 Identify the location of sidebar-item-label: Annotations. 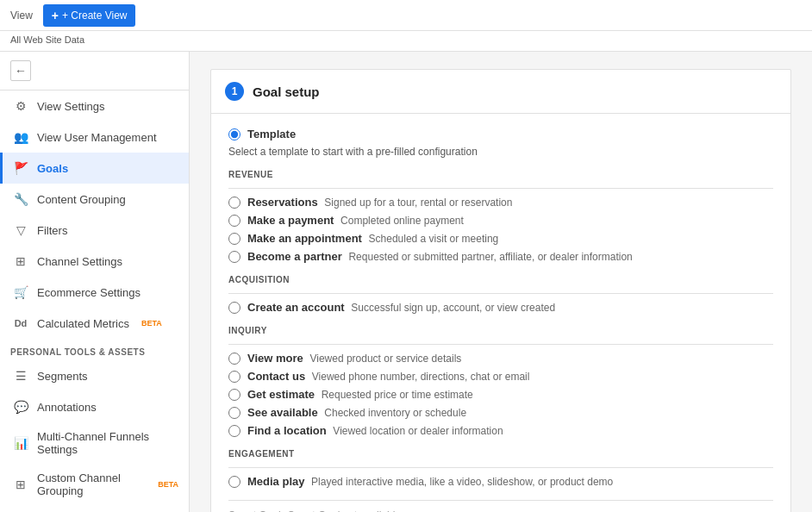
(67, 407).